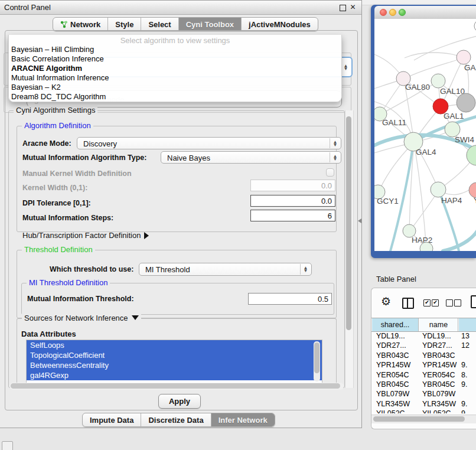  Describe the element at coordinates (437, 336) in the screenshot. I see `table-cell: YDL19...` at that location.